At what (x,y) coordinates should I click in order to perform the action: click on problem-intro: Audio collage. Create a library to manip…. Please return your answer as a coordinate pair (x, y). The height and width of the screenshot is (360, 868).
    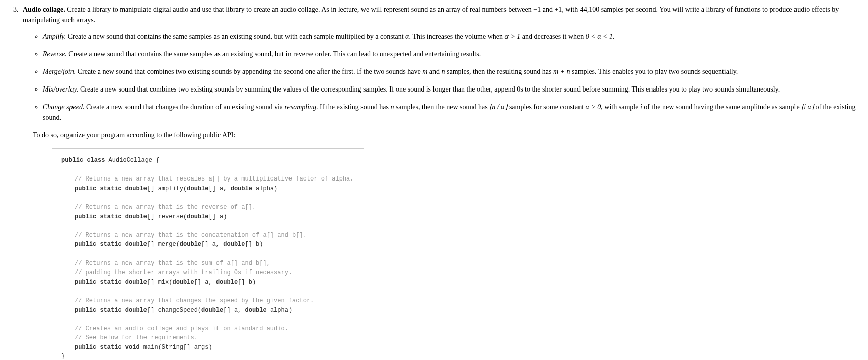
    Looking at the image, I should click on (431, 15).